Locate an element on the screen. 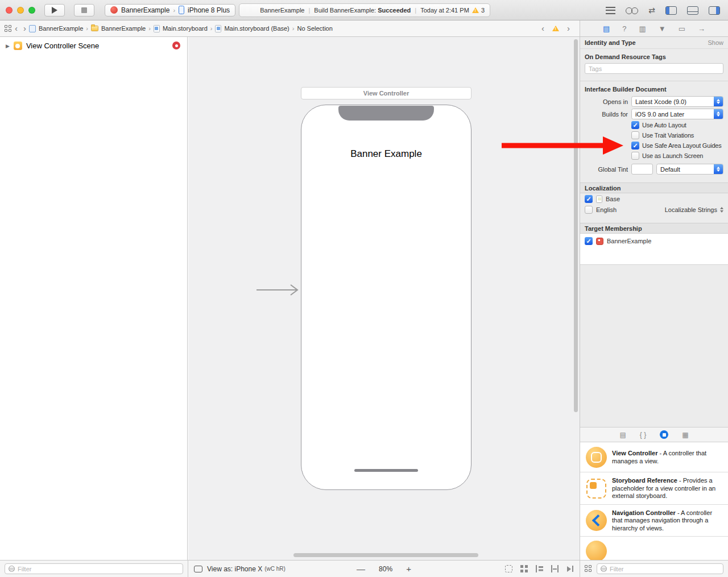  use-auto-layout-checkbox is located at coordinates (635, 125).